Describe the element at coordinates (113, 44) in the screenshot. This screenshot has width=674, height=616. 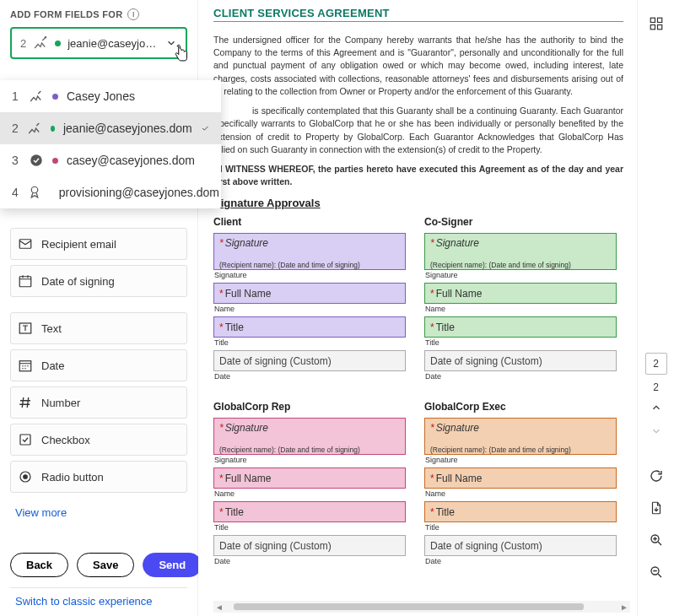
I see `recipient-label: jeanie@caseyjon...` at that location.